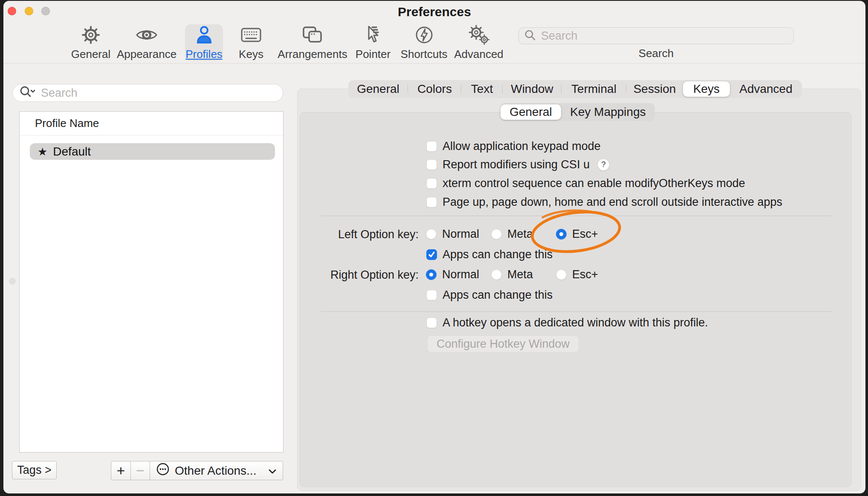 The width and height of the screenshot is (868, 496). Describe the element at coordinates (532, 89) in the screenshot. I see `tab-window: Window` at that location.